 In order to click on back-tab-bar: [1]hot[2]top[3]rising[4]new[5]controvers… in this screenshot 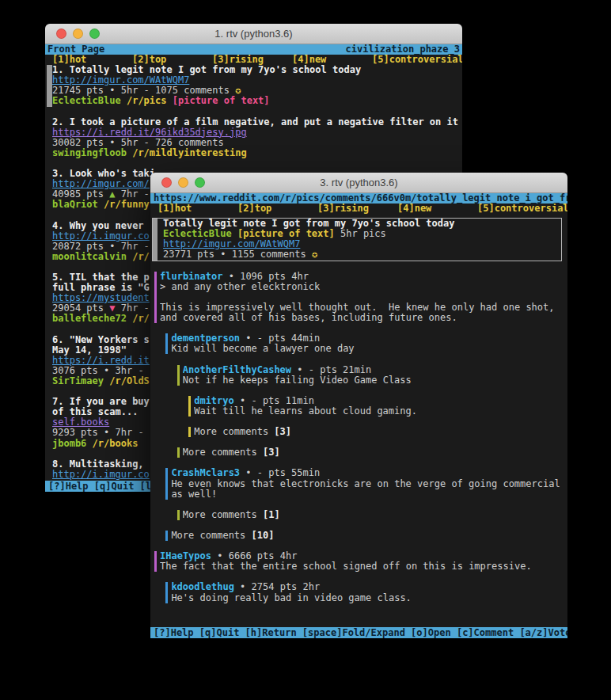, I will do `click(253, 60)`.